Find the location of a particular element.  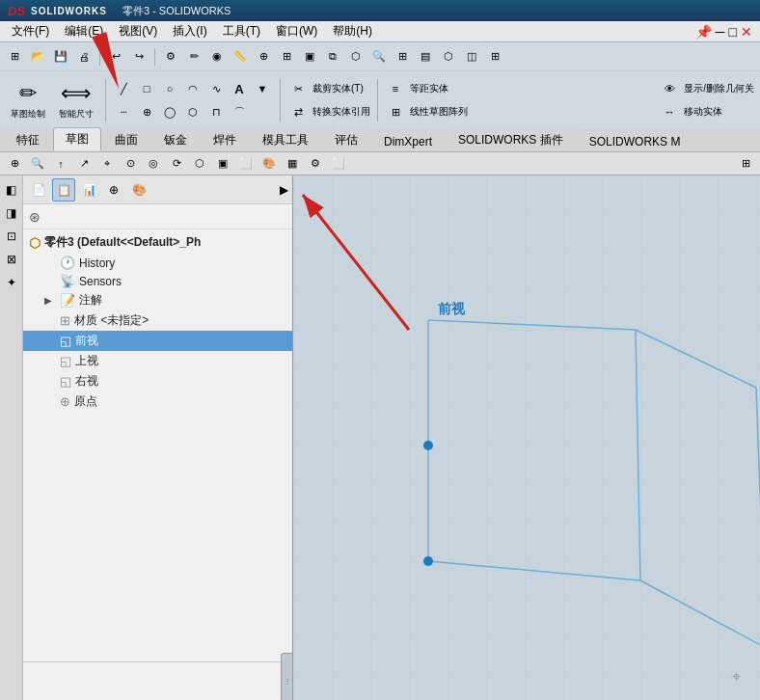

text-btn: A is located at coordinates (239, 89).